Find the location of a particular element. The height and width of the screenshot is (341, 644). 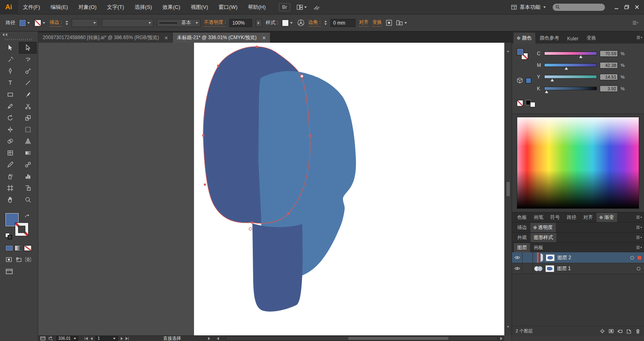

blend-tool is located at coordinates (28, 164).